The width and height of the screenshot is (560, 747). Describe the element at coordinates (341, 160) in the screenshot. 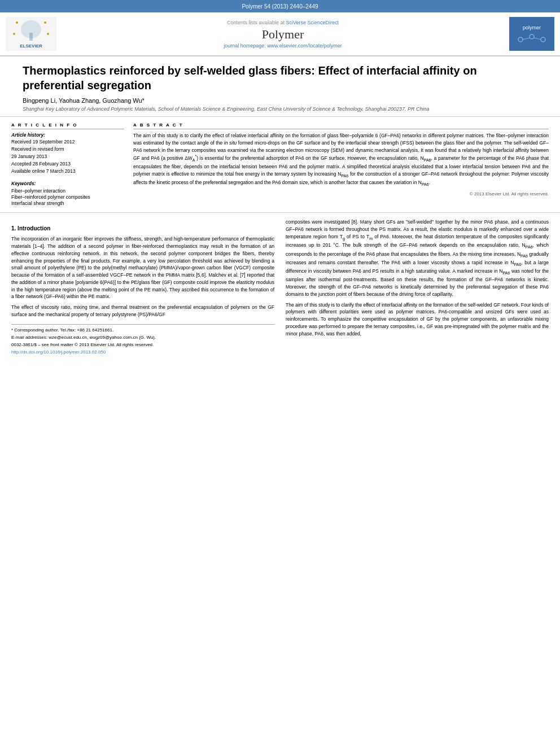

I see `abstract-text: The aim of this study is to clarify the …` at that location.